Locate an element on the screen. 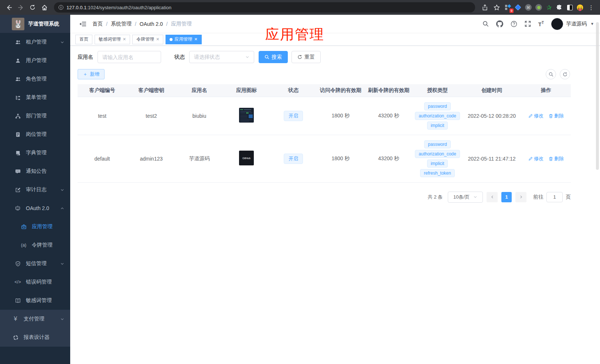 The width and height of the screenshot is (600, 364). app-title: 芋道管理系统 is located at coordinates (44, 24).